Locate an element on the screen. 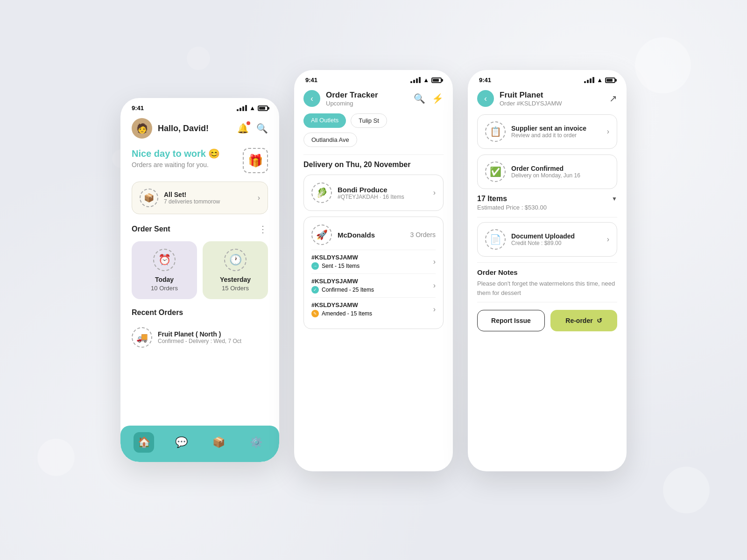 This screenshot has width=747, height=560. settings-icon: ⚙️ is located at coordinates (256, 442).